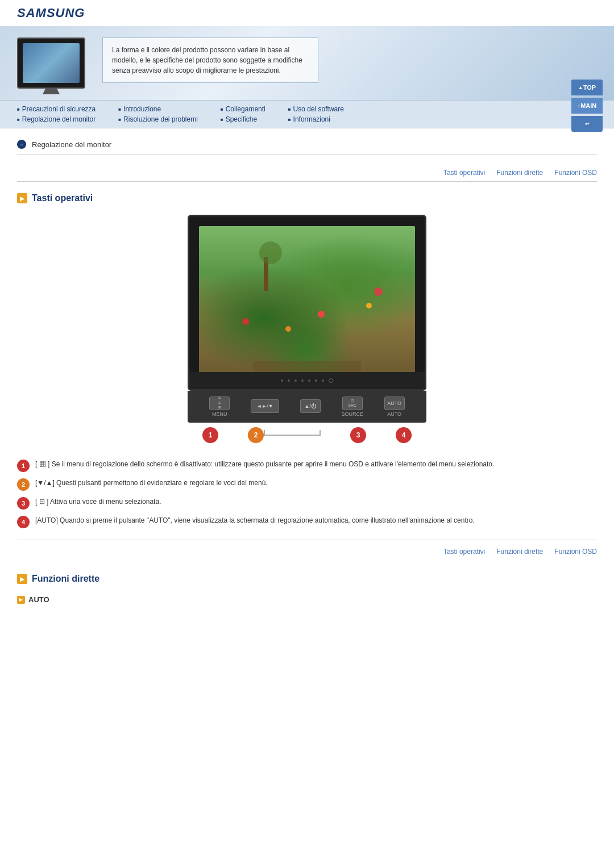 The height and width of the screenshot is (868, 614). Describe the element at coordinates (587, 124) in the screenshot. I see `back-button: ↩` at that location.